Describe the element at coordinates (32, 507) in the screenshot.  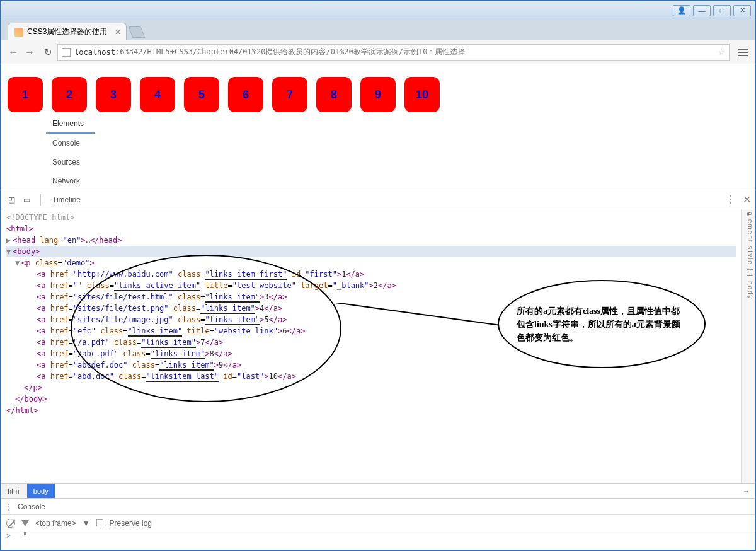
I see `console-drawer-label: Console` at that location.